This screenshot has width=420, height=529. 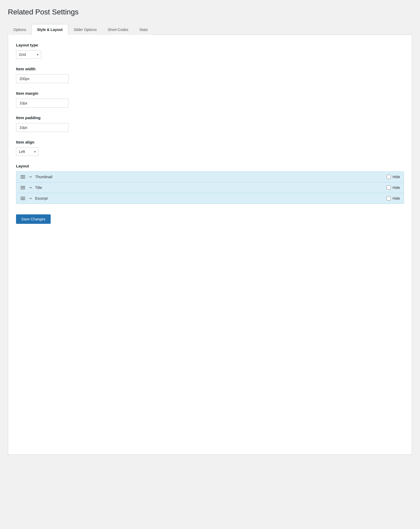 I want to click on excerpt-hide-checkbox, so click(x=389, y=198).